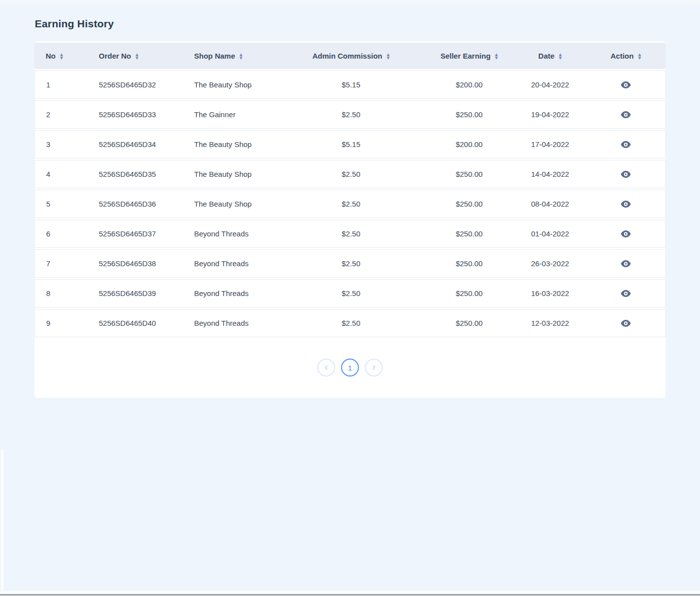 Image resolution: width=700 pixels, height=596 pixels. I want to click on cell-no: 1, so click(61, 84).